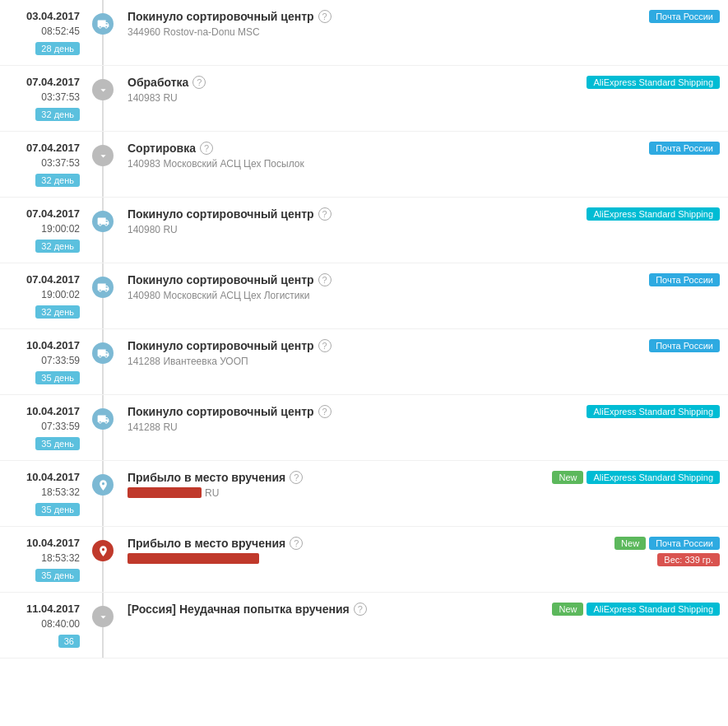  I want to click on timeline-row: 07.04.2017 03:37:53 32 день Сортировка ?…, so click(364, 165).